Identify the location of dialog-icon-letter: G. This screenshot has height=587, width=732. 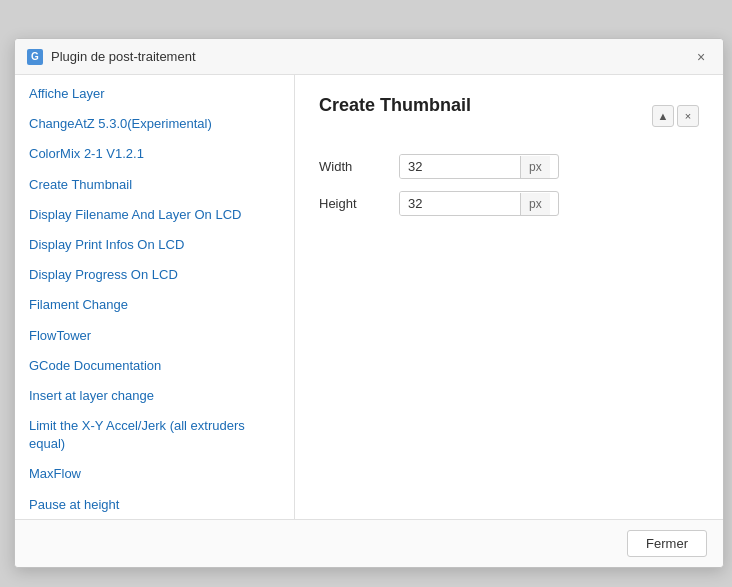
(35, 56).